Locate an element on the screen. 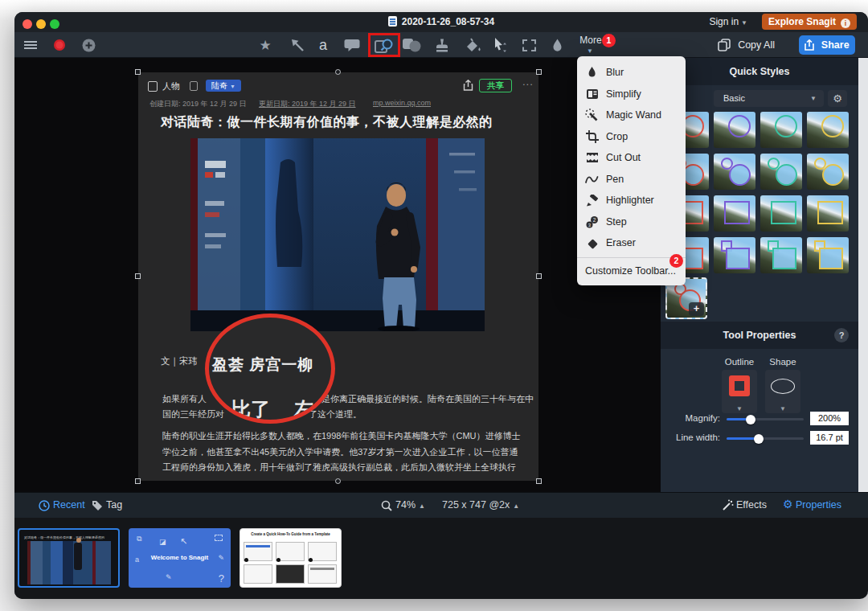 The image size is (868, 611). resize-handle-n is located at coordinates (338, 72).